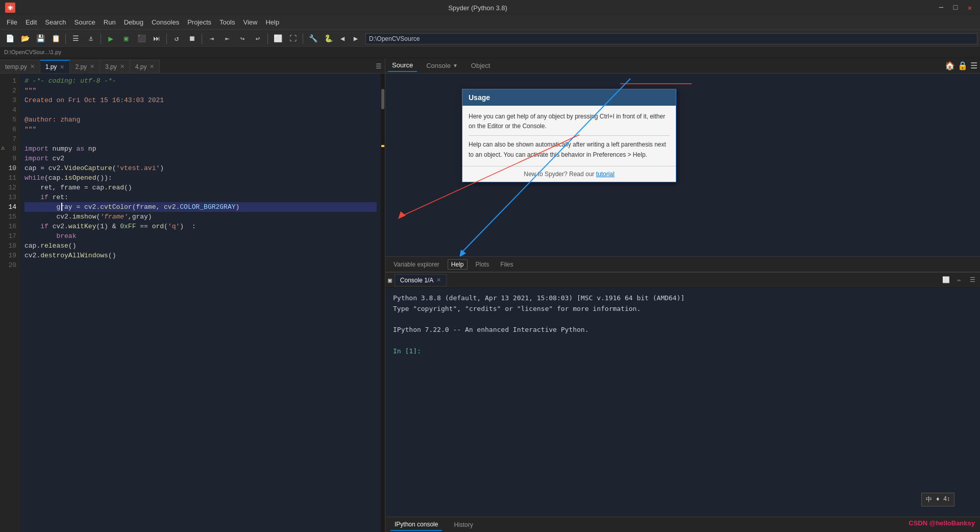 This screenshot has height=532, width=980. I want to click on code-line-3: Created on Fri Oct 15 16:43:03 2021, so click(201, 100).